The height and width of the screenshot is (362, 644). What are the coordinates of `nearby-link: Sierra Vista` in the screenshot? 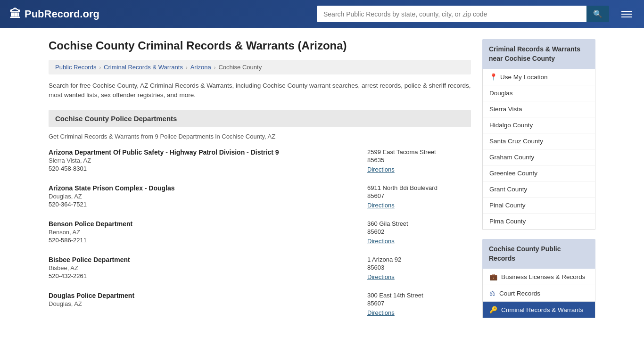 It's located at (539, 109).